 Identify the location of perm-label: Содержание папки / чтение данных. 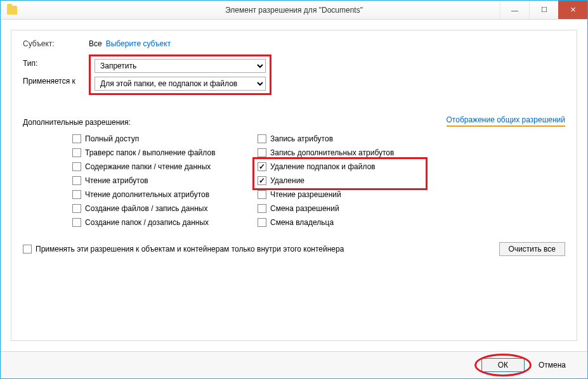
(148, 167).